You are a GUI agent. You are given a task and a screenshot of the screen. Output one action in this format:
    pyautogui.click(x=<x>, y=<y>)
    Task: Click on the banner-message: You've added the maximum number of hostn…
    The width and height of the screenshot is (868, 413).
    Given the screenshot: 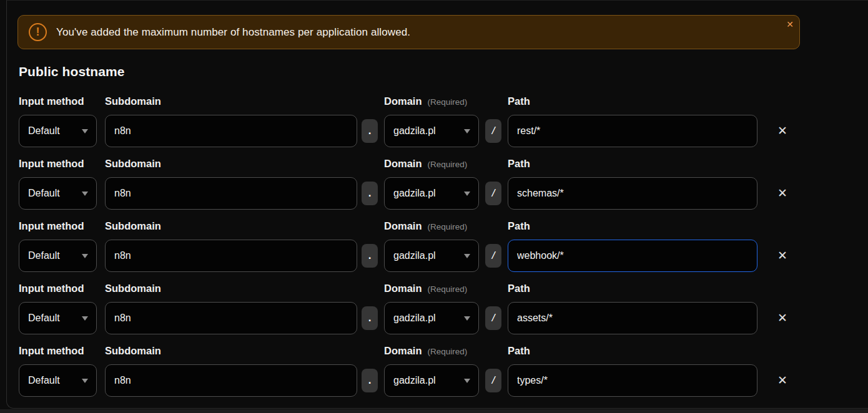 What is the action you would take?
    pyautogui.click(x=234, y=32)
    